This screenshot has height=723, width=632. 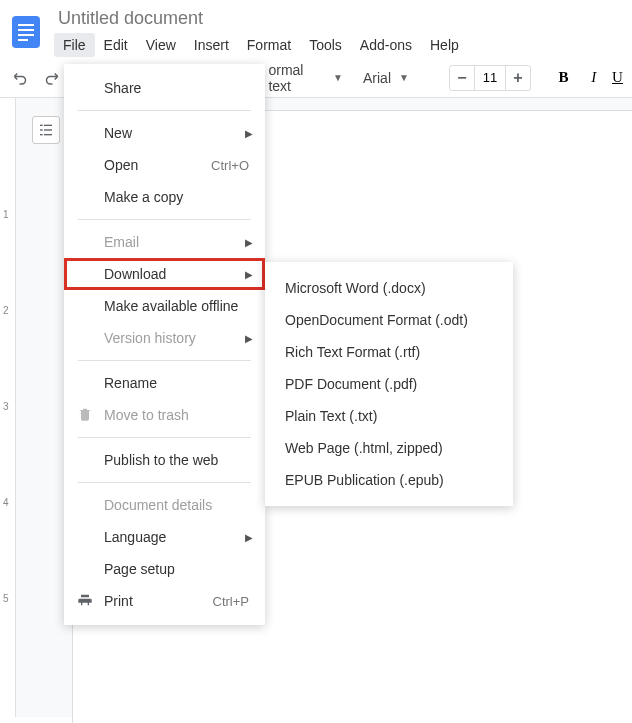 What do you see at coordinates (462, 78) in the screenshot?
I see `font-size-decrease-button: −` at bounding box center [462, 78].